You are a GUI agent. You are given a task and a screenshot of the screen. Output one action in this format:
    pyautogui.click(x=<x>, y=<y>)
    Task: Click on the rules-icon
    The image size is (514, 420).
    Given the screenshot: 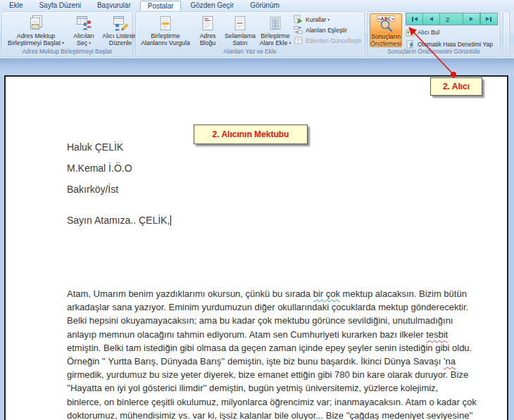 What is the action you would take?
    pyautogui.click(x=299, y=20)
    